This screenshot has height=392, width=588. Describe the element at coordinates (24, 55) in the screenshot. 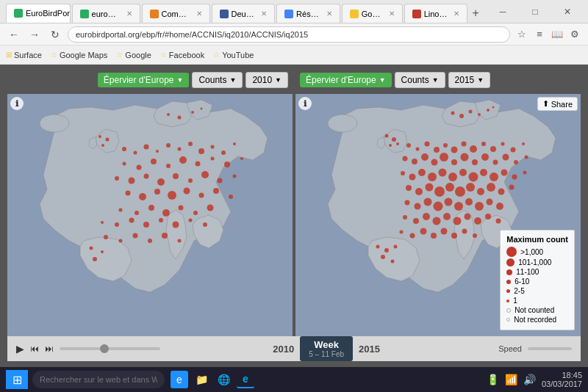

I see `bookmark-surface: ⊞ Surface` at that location.